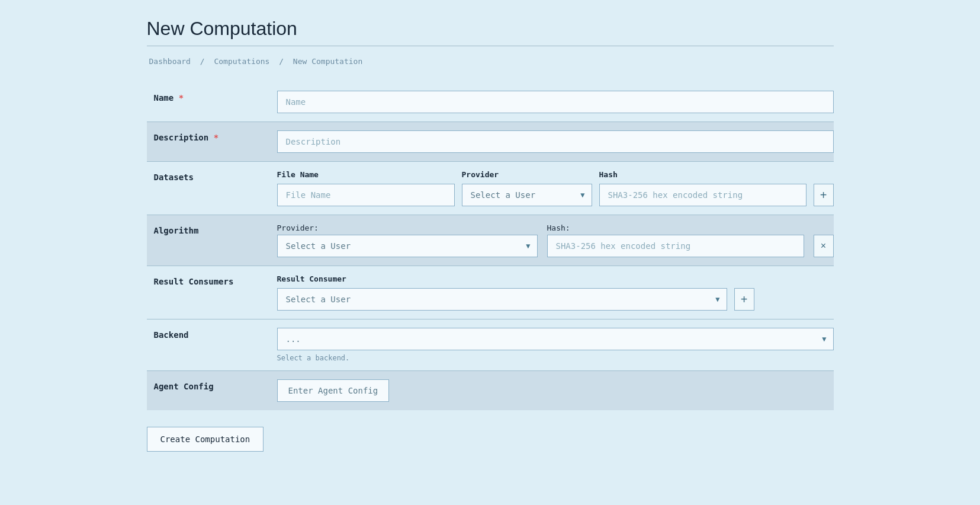 This screenshot has width=980, height=505. I want to click on result-consumers-content: Result Consumer Select a User ▼ +, so click(555, 293).